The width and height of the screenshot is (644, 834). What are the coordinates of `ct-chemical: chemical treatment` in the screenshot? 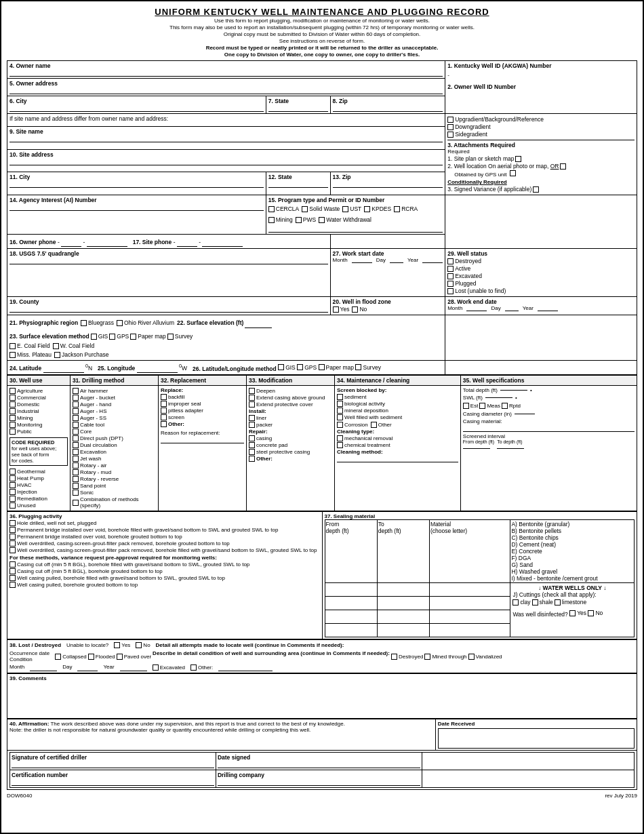 It's located at (397, 445).